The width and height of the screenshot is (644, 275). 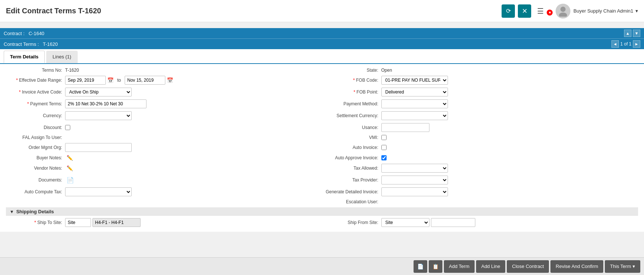 I want to click on eff-date-label: * Effective Date Range:, so click(x=36, y=80).